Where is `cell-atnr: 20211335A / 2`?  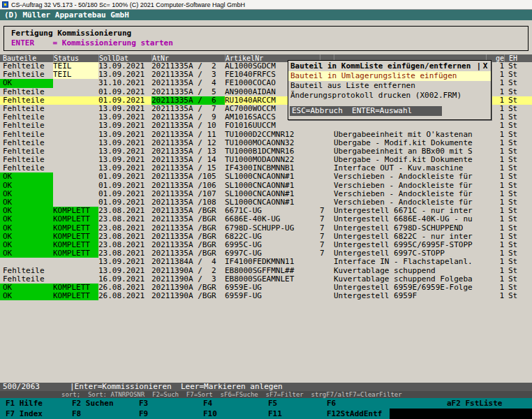 cell-atnr: 20211335A / 2 is located at coordinates (189, 66).